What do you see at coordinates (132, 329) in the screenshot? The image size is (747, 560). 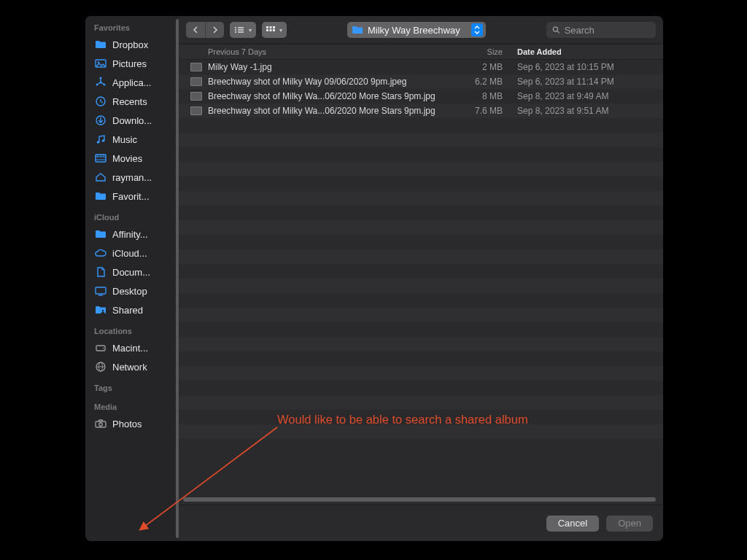 I see `sidebar-section-title: Locations` at bounding box center [132, 329].